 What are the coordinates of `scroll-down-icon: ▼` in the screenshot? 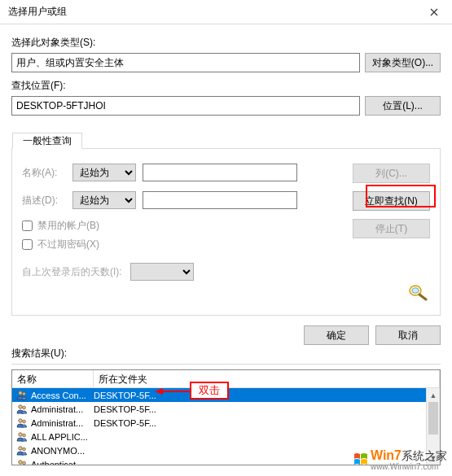 It's located at (433, 457).